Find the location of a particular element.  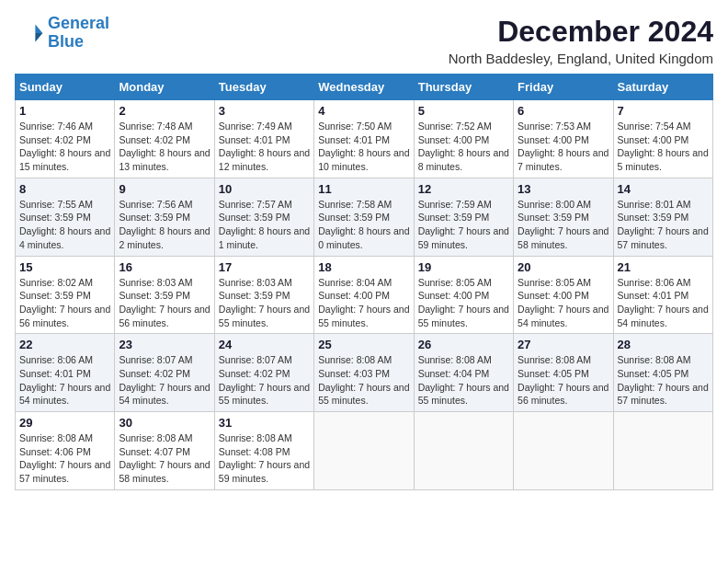

day-number: 11 is located at coordinates (364, 190).